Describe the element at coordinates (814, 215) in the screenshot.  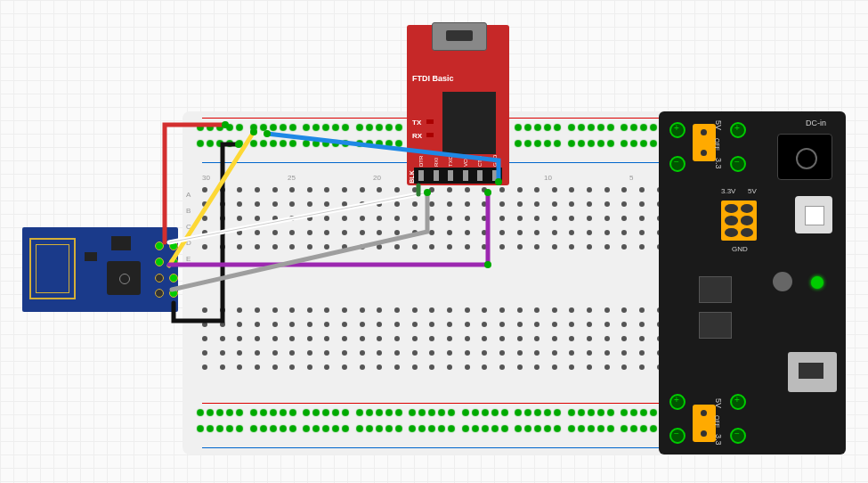
I see `power-button` at that location.